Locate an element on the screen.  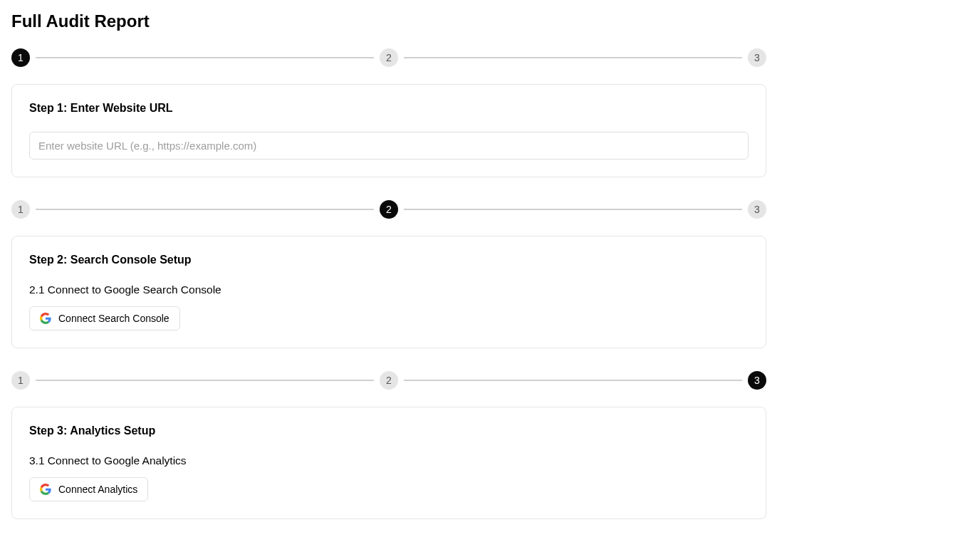
stepper-1-step-3: 3 is located at coordinates (757, 58).